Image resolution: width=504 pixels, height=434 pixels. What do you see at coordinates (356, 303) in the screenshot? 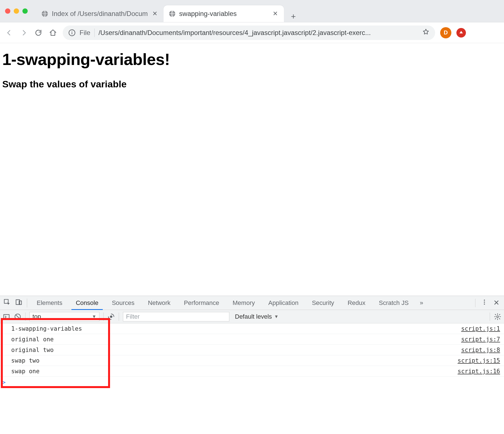
I see `devtools-tab-redux: Redux` at bounding box center [356, 303].